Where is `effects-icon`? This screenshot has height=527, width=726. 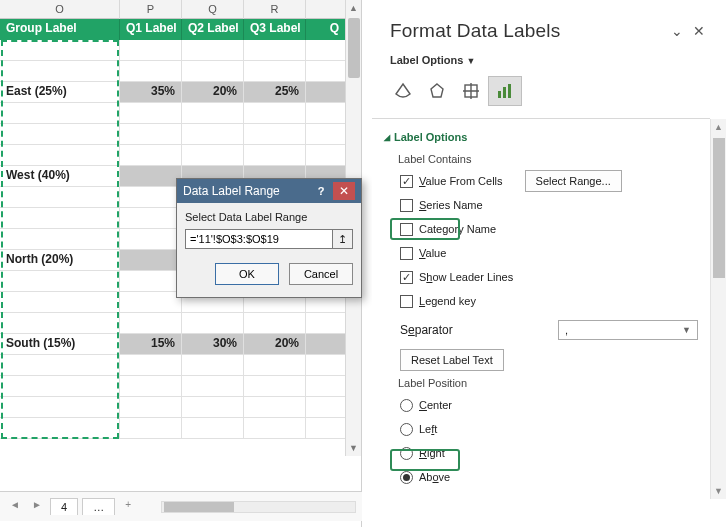
effects-icon is located at coordinates (437, 91).